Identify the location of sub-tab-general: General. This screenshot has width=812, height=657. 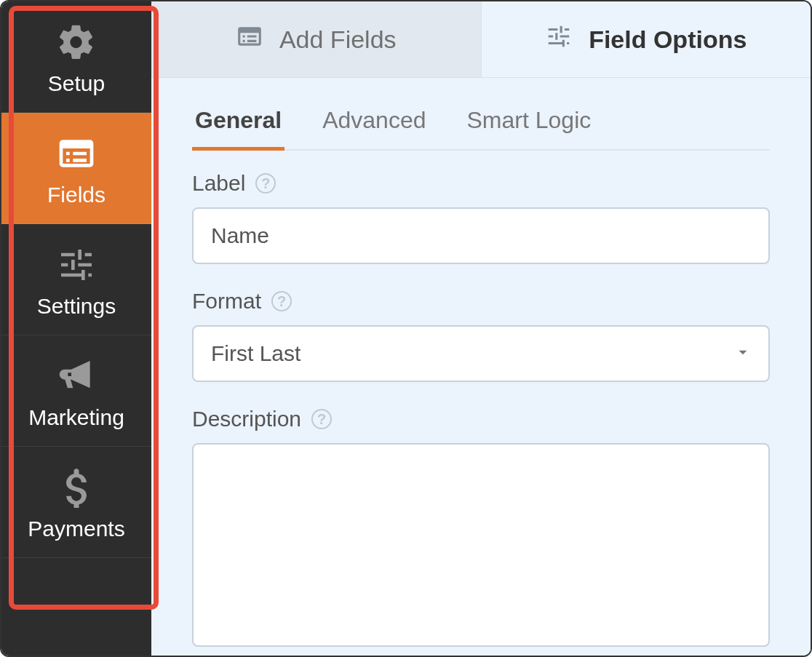
(239, 124).